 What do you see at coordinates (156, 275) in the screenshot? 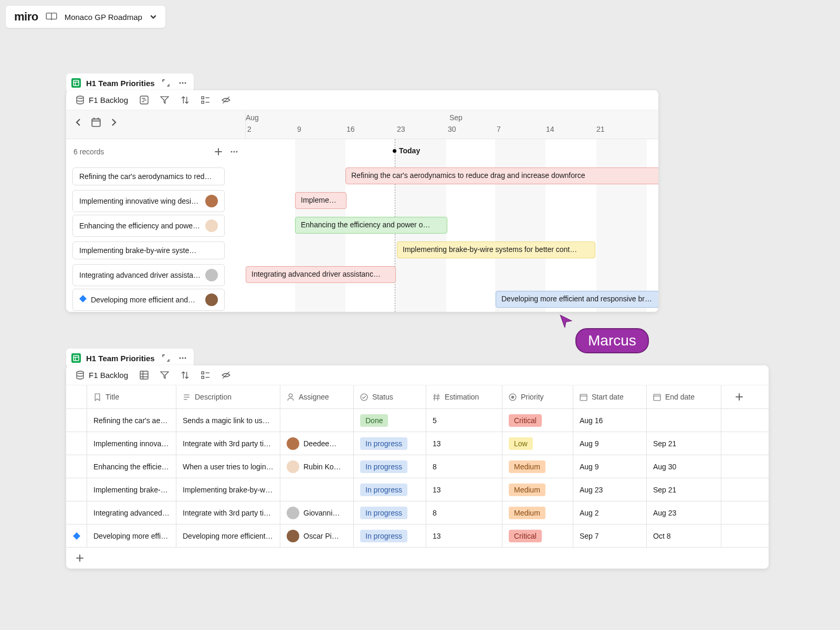
I see `record-row: Integrating advanced driver assista…` at bounding box center [156, 275].